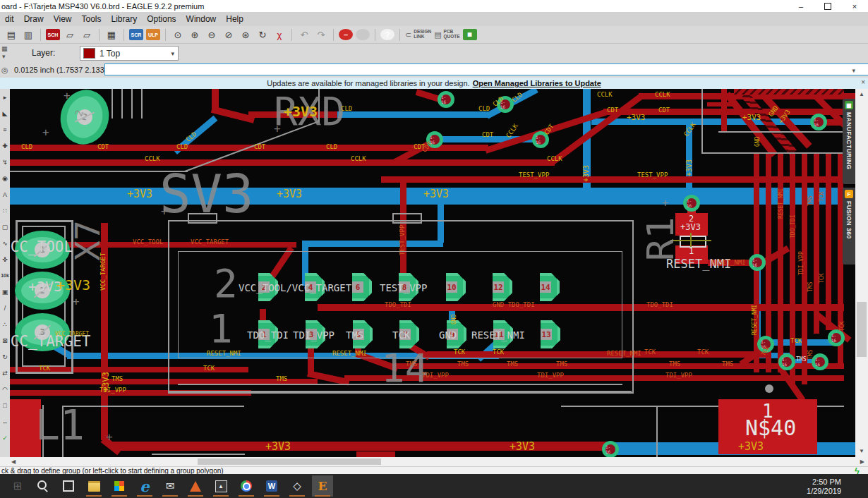 This screenshot has width=868, height=498. What do you see at coordinates (70, 35) in the screenshot?
I see `toolbar-sheet-manager-button: ▱` at bounding box center [70, 35].